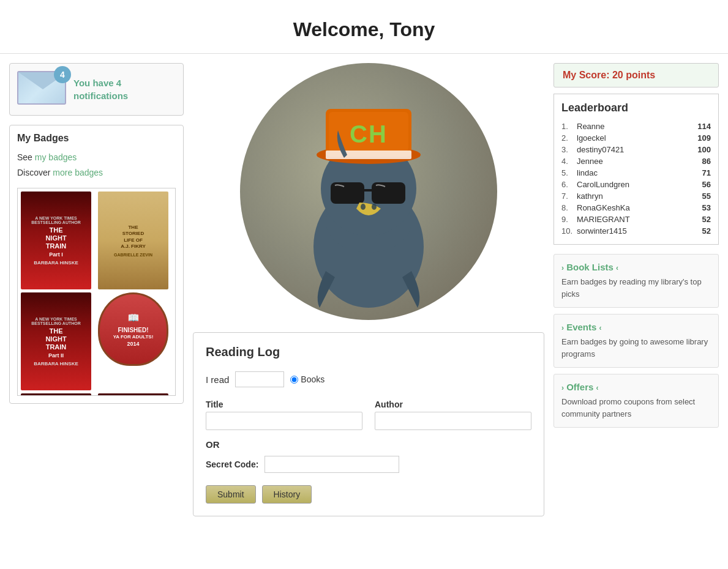  I want to click on finished-badge: 📖 FINISHED! YA FOR ADULTS! 2014, so click(133, 329).